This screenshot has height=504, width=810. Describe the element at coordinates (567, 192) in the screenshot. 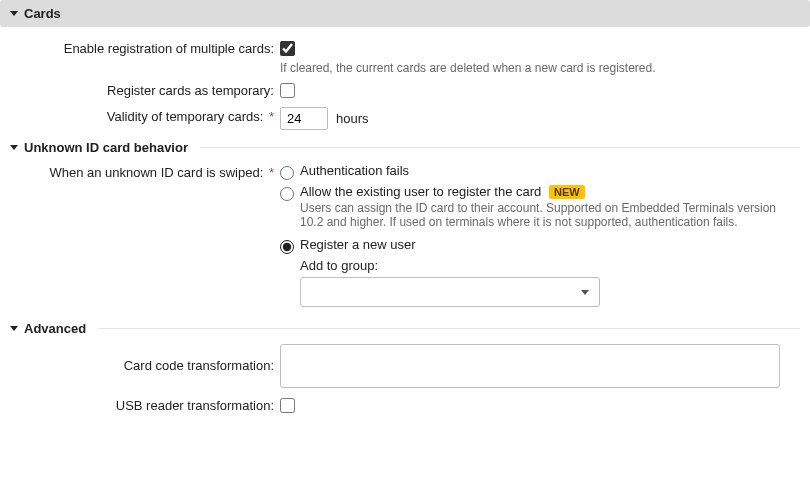

I see `badge-new: NEW` at that location.